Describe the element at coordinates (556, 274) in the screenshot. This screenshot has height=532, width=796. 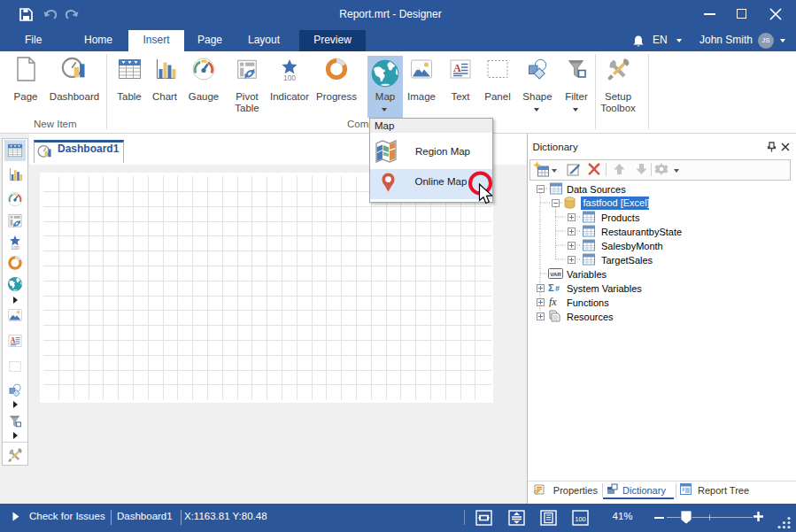
I see `svg-text: VAR` at that location.